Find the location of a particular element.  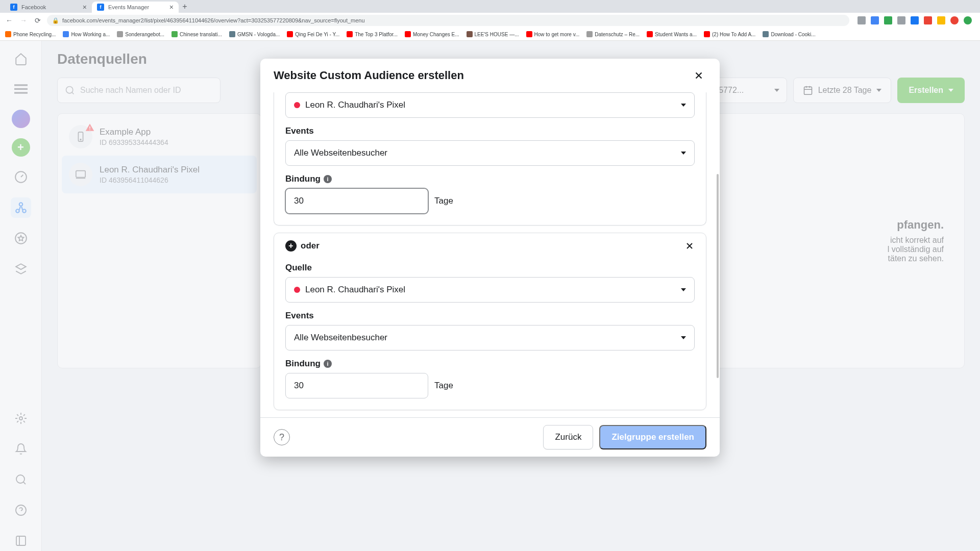

avatar-icon is located at coordinates (968, 20).